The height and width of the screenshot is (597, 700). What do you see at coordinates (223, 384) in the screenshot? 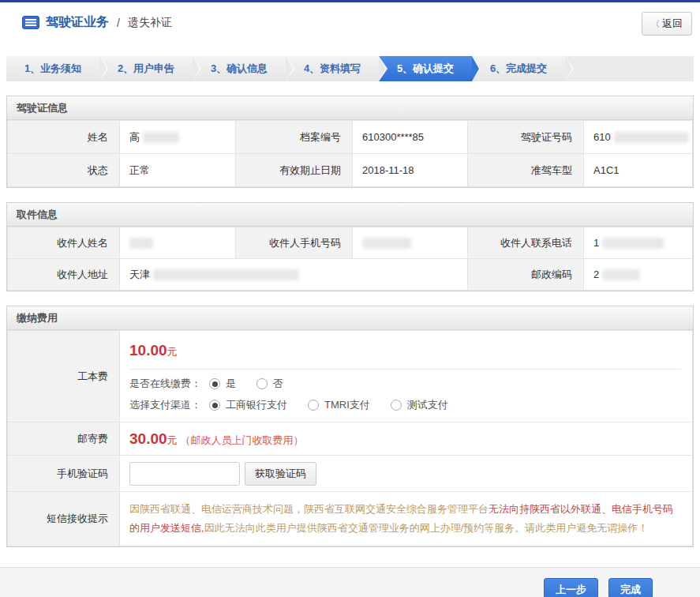
I see `radio-online-yes: 是` at bounding box center [223, 384].